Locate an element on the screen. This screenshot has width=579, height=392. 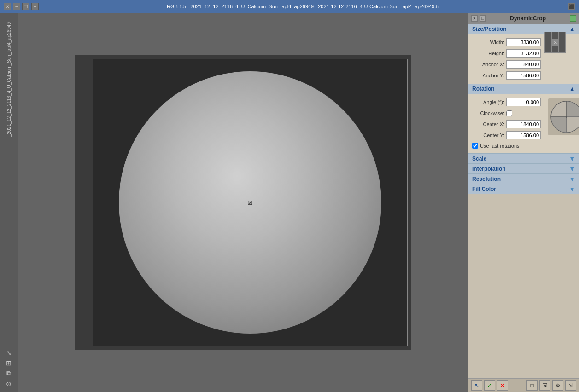
width-input is located at coordinates (523, 42).